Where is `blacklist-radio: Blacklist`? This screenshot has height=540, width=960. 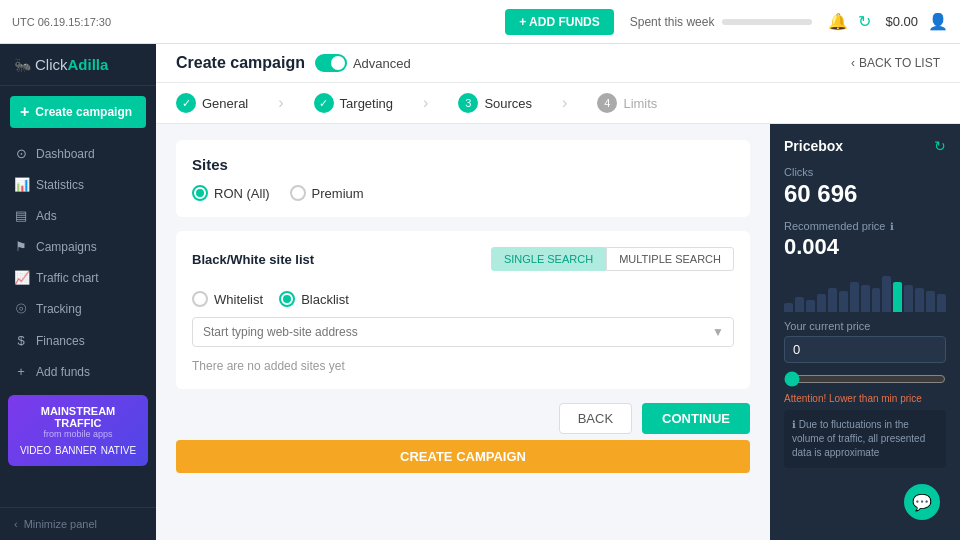
blacklist-radio: Blacklist is located at coordinates (314, 299).